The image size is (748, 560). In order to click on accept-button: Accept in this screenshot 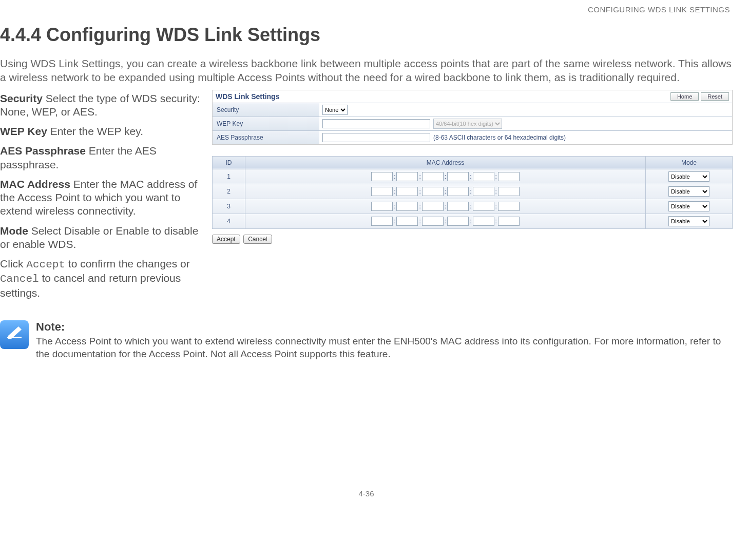, I will do `click(226, 239)`.